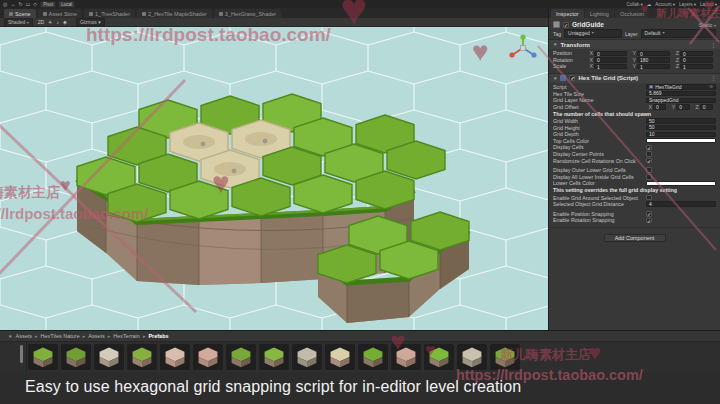  Describe the element at coordinates (708, 25) in the screenshot. I see `static-dropdown: Static ▾` at that location.